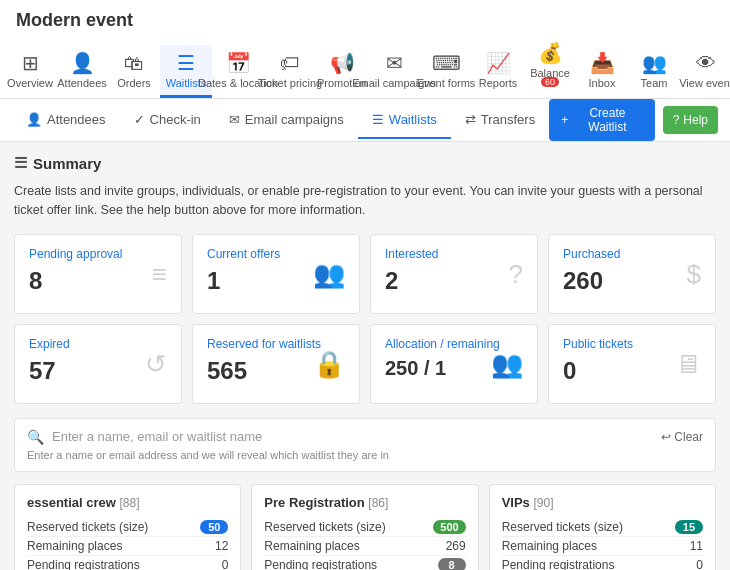 The width and height of the screenshot is (730, 570). What do you see at coordinates (404, 120) in the screenshot?
I see `subnav-item-waitlists: ☰Waitlists` at bounding box center [404, 120].